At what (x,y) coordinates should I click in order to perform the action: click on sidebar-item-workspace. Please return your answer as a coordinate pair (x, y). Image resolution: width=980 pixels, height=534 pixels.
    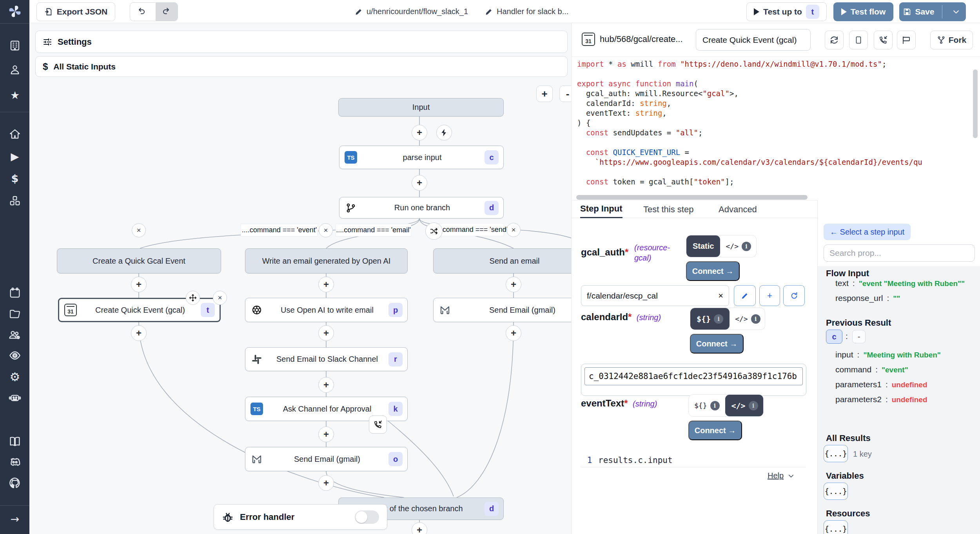
    Looking at the image, I should click on (15, 46).